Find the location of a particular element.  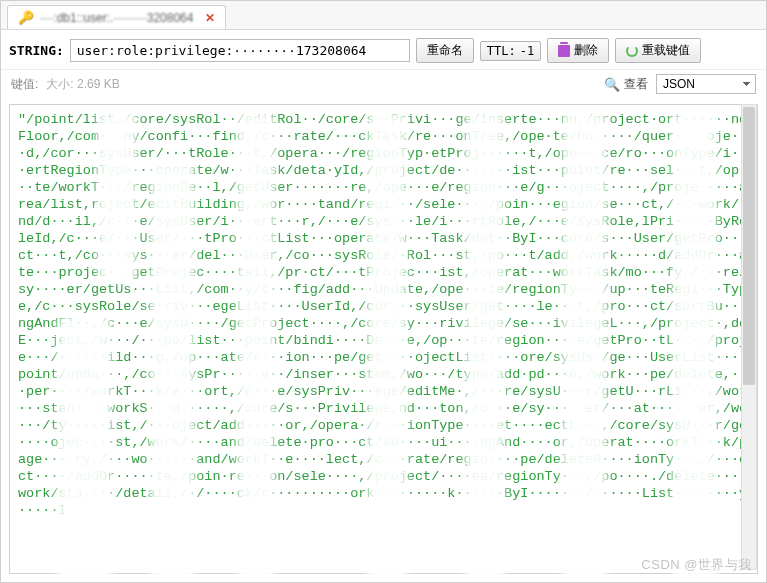

active-tab: 🔑 ····:db1::user:.··········3208064 ✕ is located at coordinates (116, 17).